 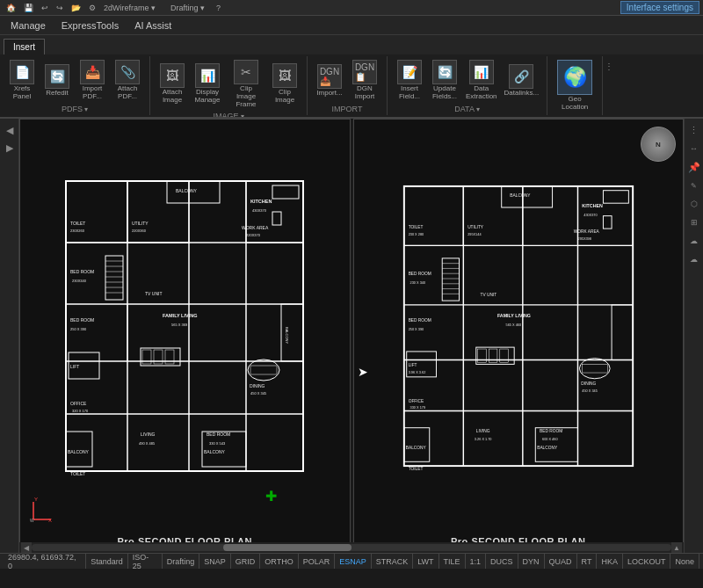 I want to click on ribbon-btn-xrefs: 📄 XrefsPanel, so click(x=22, y=81).